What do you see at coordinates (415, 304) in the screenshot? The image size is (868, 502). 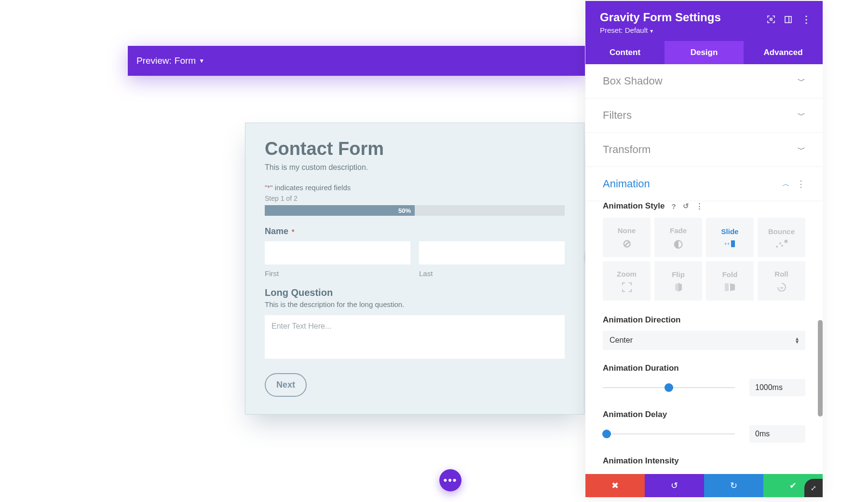 I see `long-question-description: This is the description for the long que…` at bounding box center [415, 304].